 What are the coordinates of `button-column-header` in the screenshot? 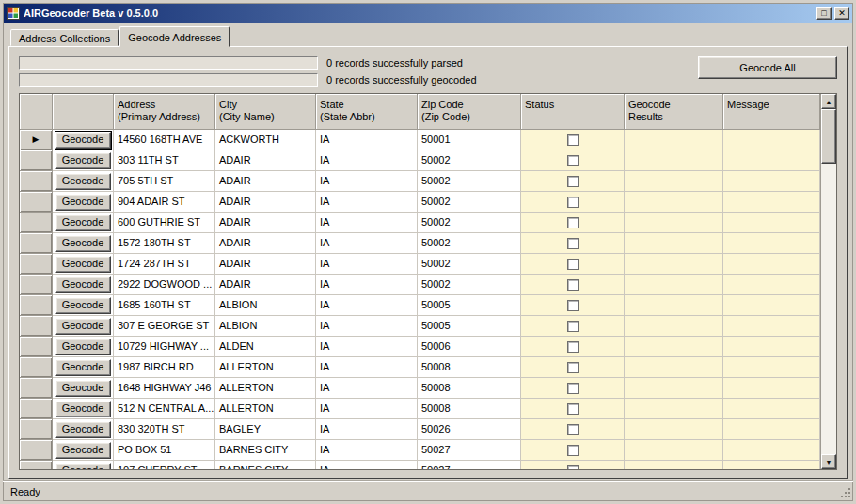 It's located at (83, 112).